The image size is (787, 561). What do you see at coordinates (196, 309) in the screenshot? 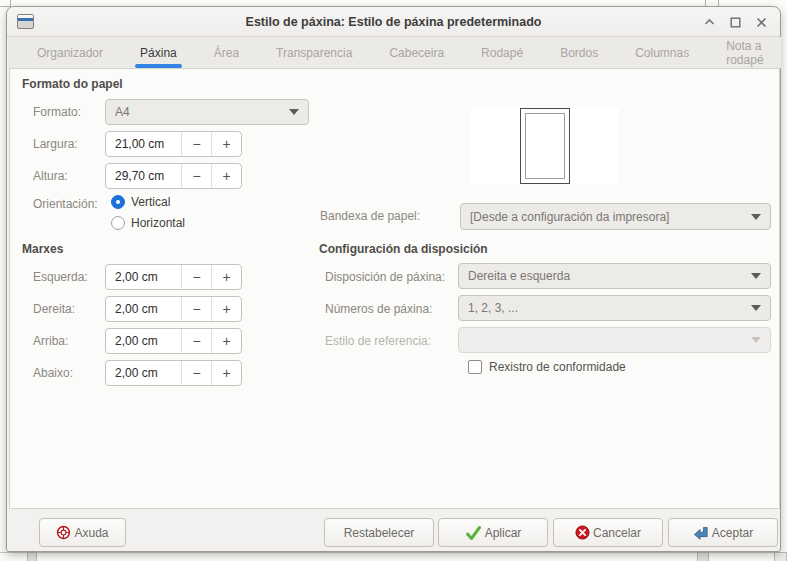
I see `margin-right-decrement-button: −` at bounding box center [196, 309].